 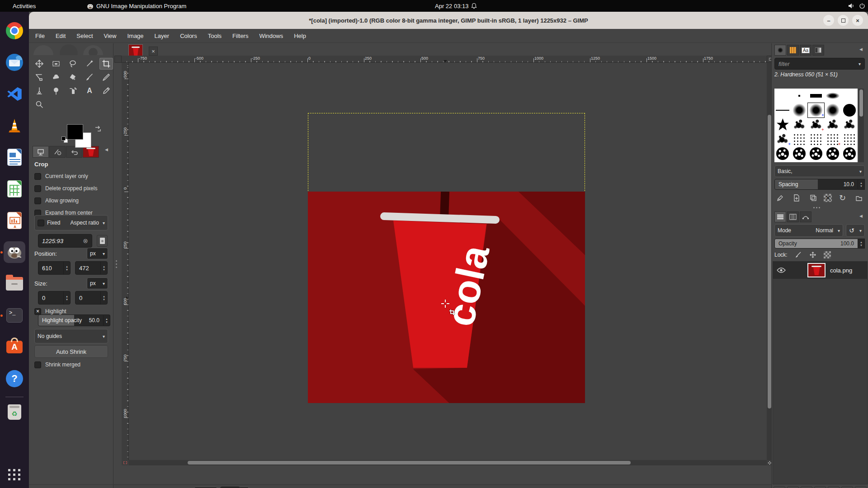 What do you see at coordinates (793, 217) in the screenshot?
I see `tab-channels` at bounding box center [793, 217].